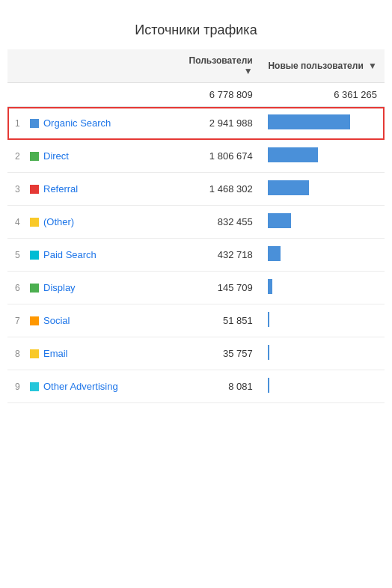 Image resolution: width=392 pixels, height=588 pixels. I want to click on table-row: 9Other Advertising8 081, so click(196, 387).